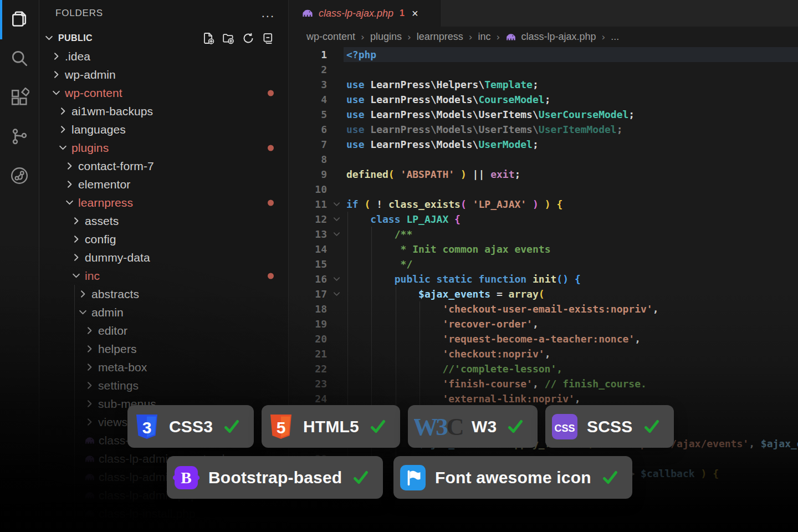 This screenshot has width=798, height=532. I want to click on badge-label: Bootstrap-based, so click(275, 478).